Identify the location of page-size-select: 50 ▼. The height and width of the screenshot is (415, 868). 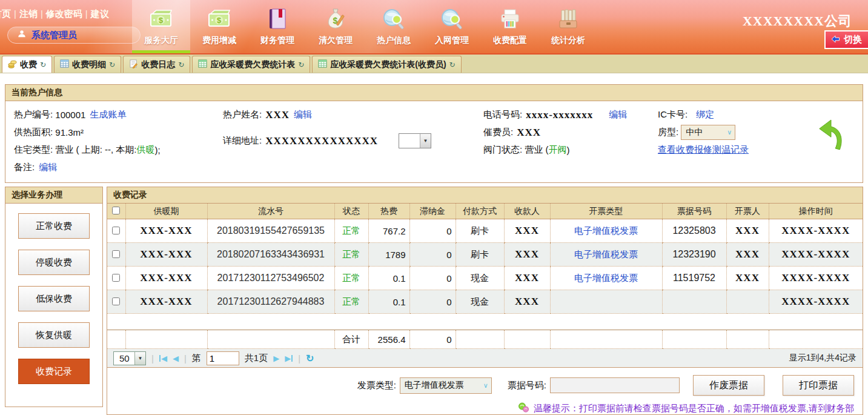
(130, 359).